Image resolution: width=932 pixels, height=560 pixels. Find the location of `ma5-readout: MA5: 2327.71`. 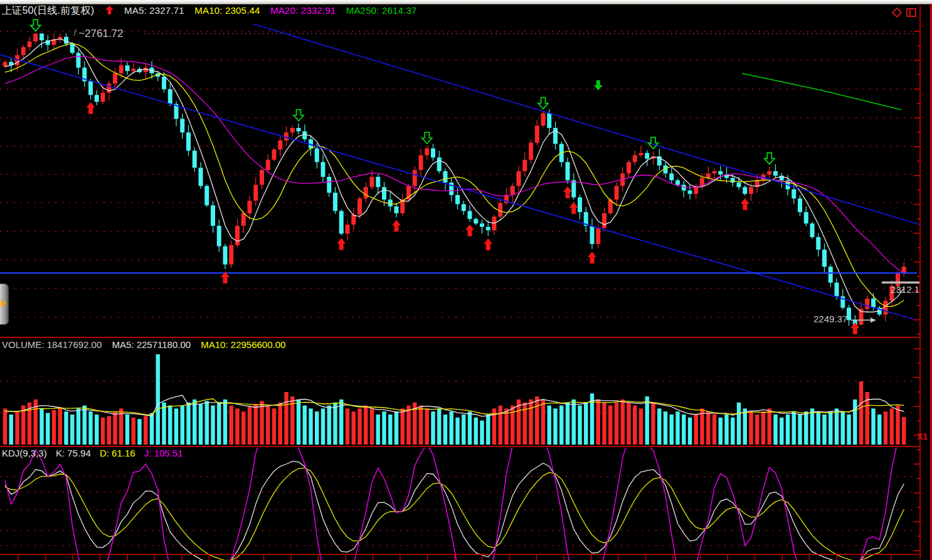

ma5-readout: MA5: 2327.71 is located at coordinates (154, 10).